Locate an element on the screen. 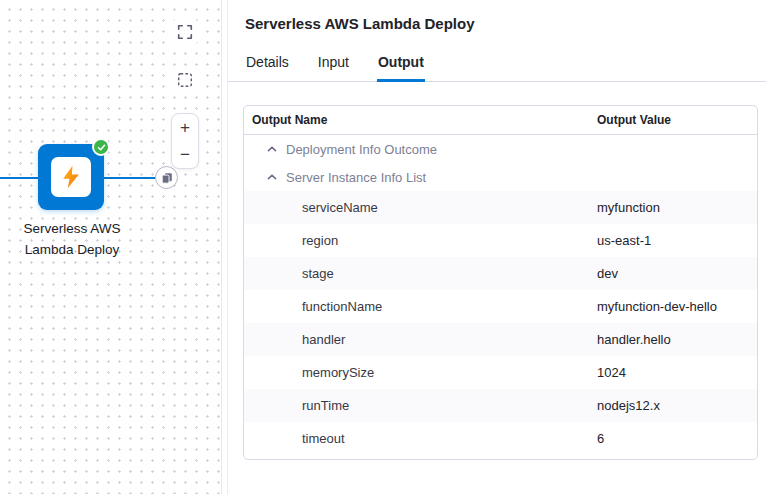  table-row: runTime nodejs12.x is located at coordinates (500, 406).